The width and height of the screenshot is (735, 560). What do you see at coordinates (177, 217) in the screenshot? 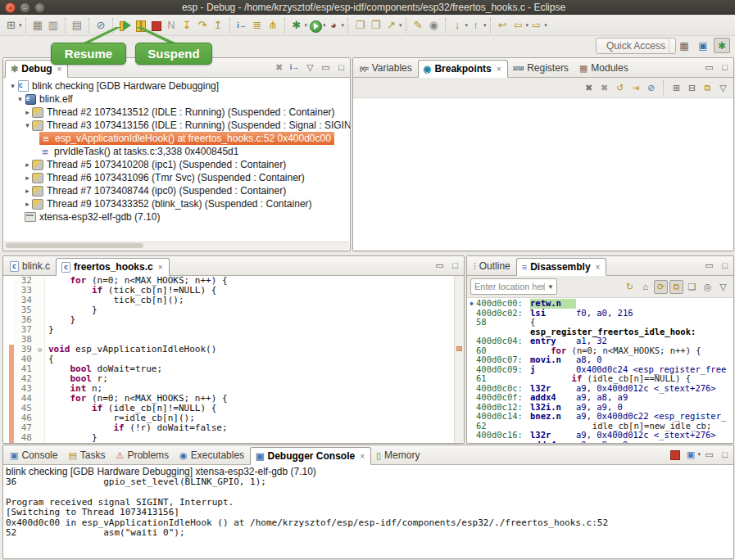
I see `debug-tree-row: xtensa-esp32-elf-gdb (7.10)` at bounding box center [177, 217].